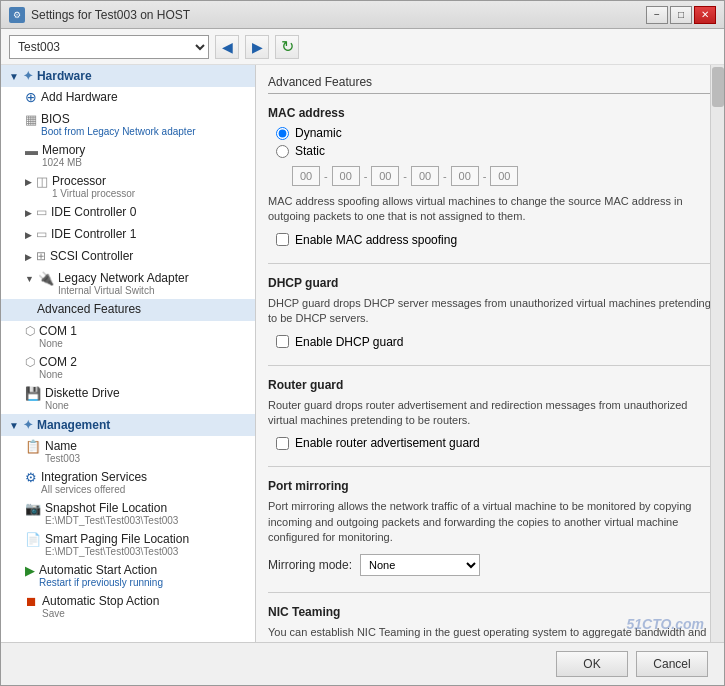 Image resolution: width=725 pixels, height=686 pixels. What do you see at coordinates (30, 362) in the screenshot?
I see `com2-icon: ⬡` at bounding box center [30, 362].